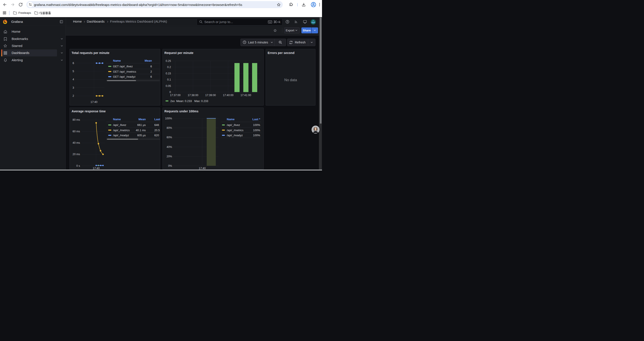 Image resolution: width=644 pixels, height=341 pixels. I want to click on svg-text: 605 µs, so click(142, 135).